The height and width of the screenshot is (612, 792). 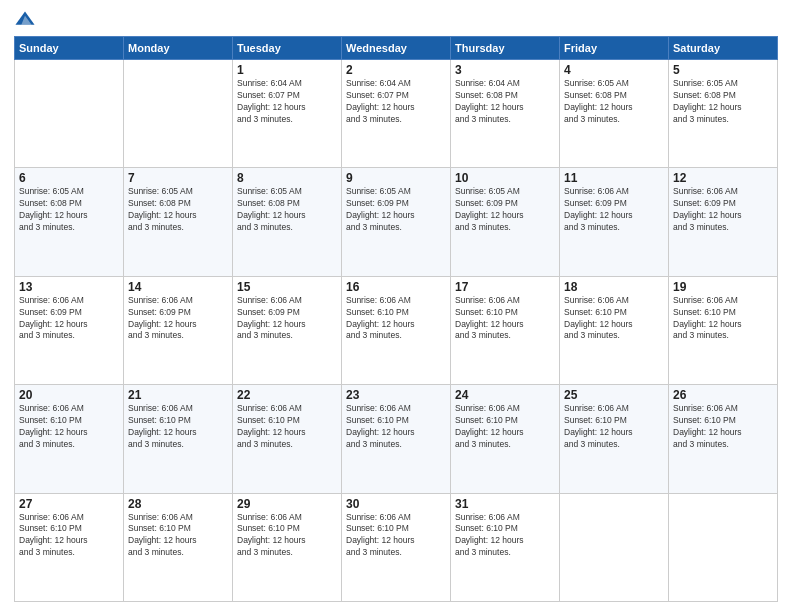 I want to click on calendar-cell: 26Sunrise: 6:06 AM Sunset: 6:10 PM Dayli…, so click(x=724, y=439).